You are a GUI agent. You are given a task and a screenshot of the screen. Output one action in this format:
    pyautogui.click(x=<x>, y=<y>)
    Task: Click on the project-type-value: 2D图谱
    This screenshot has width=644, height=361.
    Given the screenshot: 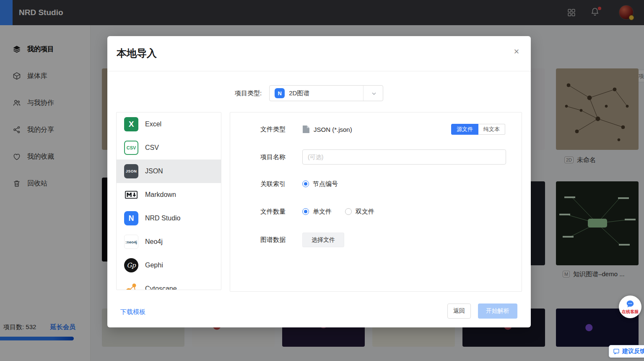 What is the action you would take?
    pyautogui.click(x=299, y=93)
    